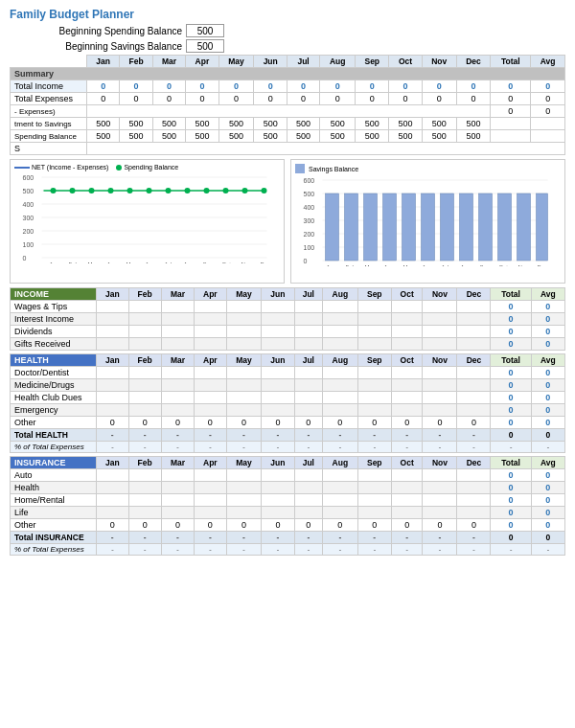  Describe the element at coordinates (288, 125) in the screenshot. I see `savings-adjustment-row: tment to Savings 500500 500500 500500 50…` at that location.